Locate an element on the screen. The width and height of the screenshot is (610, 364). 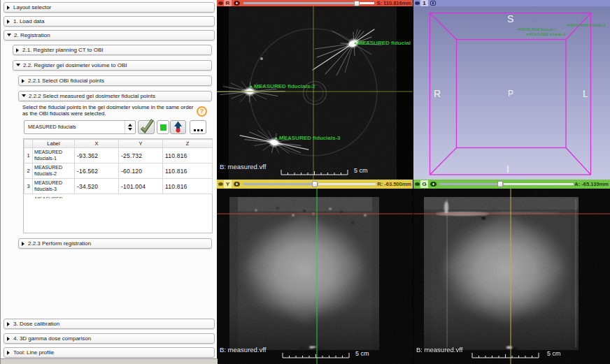
svg-text: I is located at coordinates (508, 169).